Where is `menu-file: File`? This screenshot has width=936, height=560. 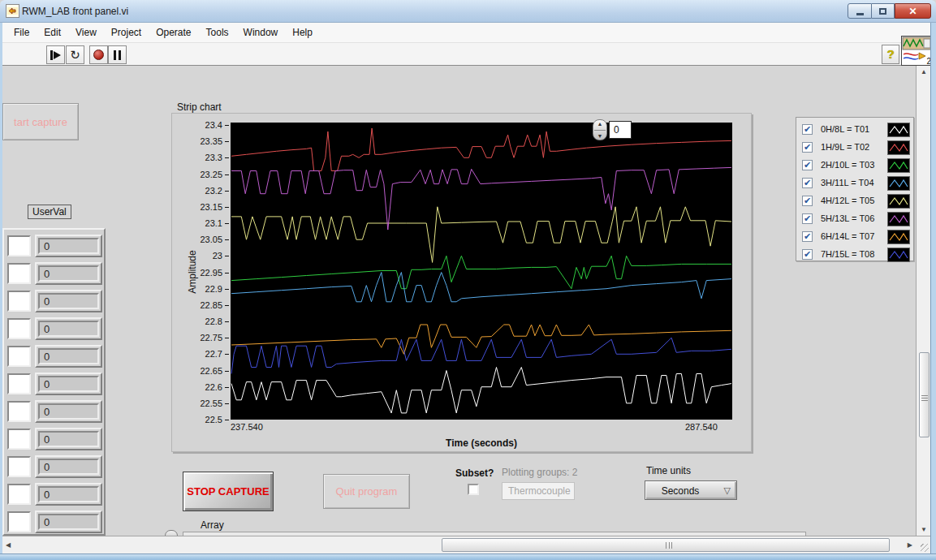
menu-file: File is located at coordinates (21, 32).